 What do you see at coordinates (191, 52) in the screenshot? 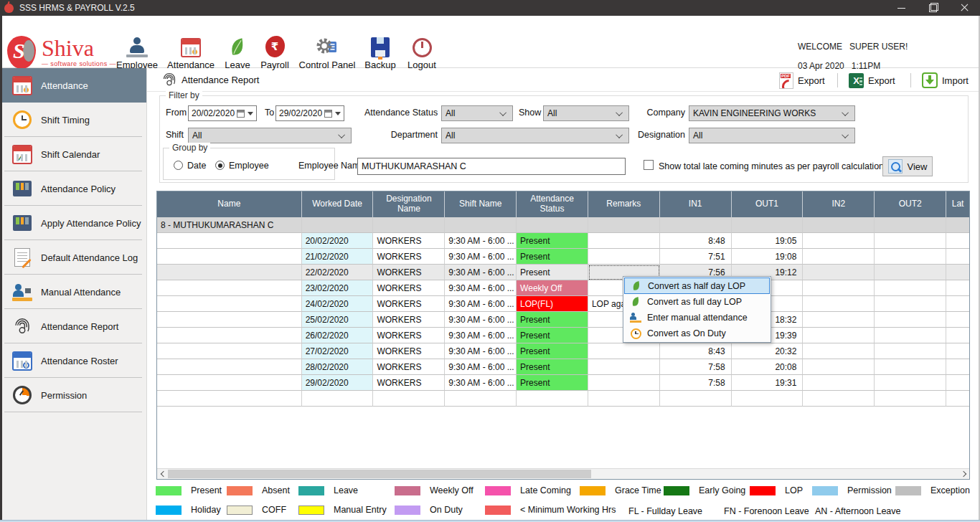
I see `nav-attendance: Attendance` at bounding box center [191, 52].